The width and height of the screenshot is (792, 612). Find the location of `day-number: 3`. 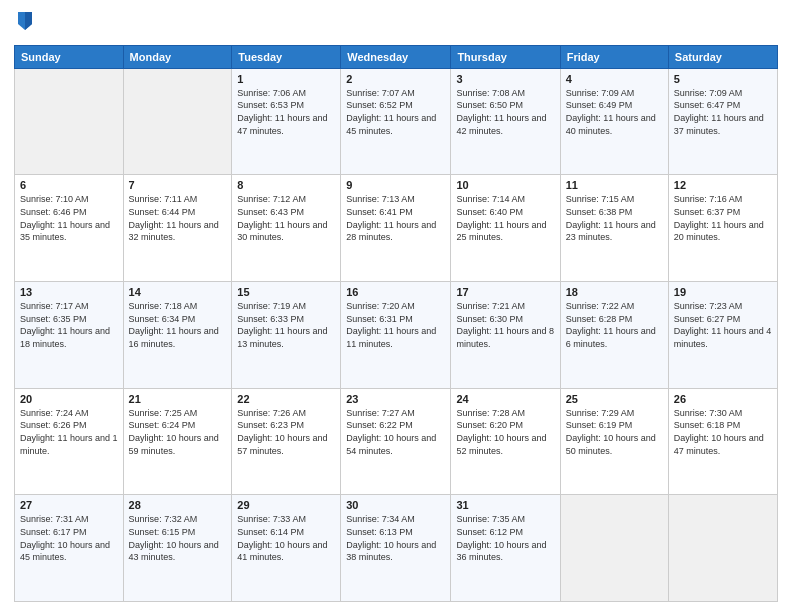

day-number: 3 is located at coordinates (505, 79).